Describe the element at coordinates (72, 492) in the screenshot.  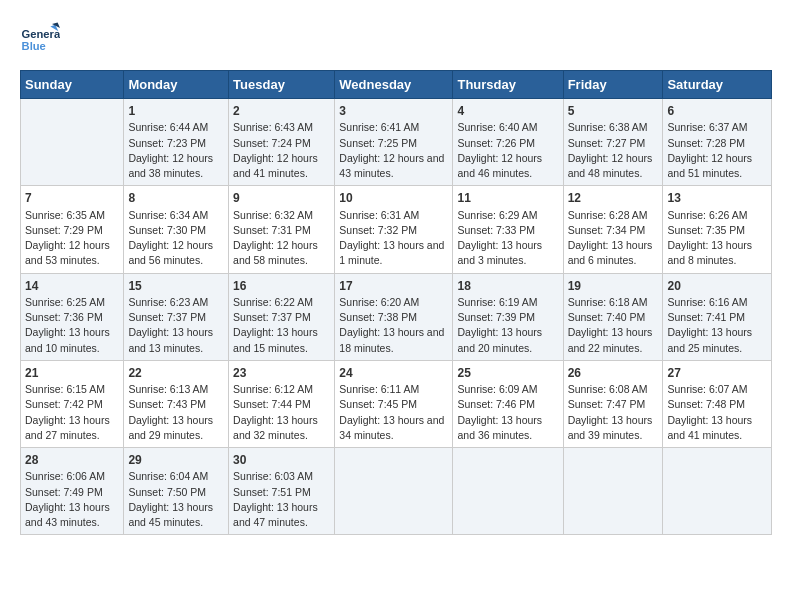
I see `calendar-cell: 28 Sunrise: 6:06 AMSunset: 7:49 PMDaylig…` at that location.